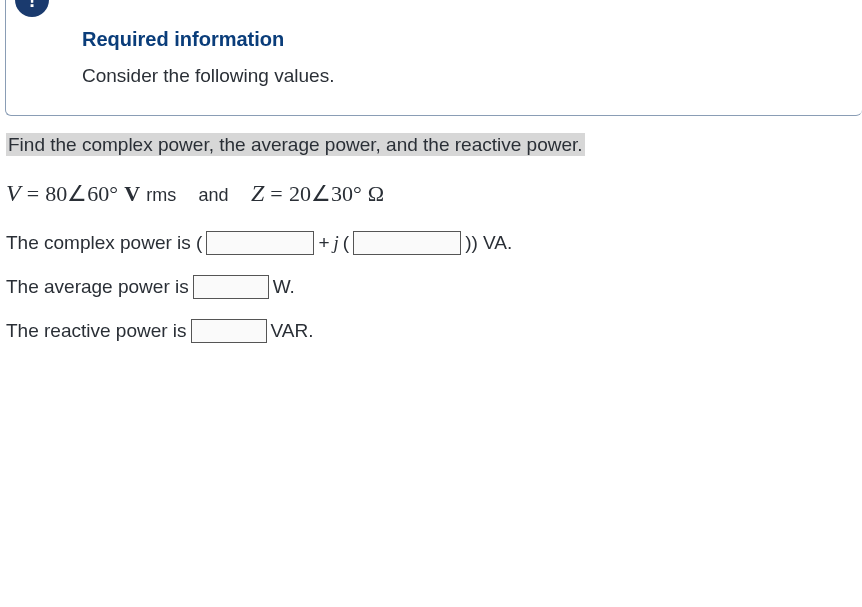 This screenshot has height=607, width=862. What do you see at coordinates (214, 195) in the screenshot?
I see `and-text: and` at bounding box center [214, 195].